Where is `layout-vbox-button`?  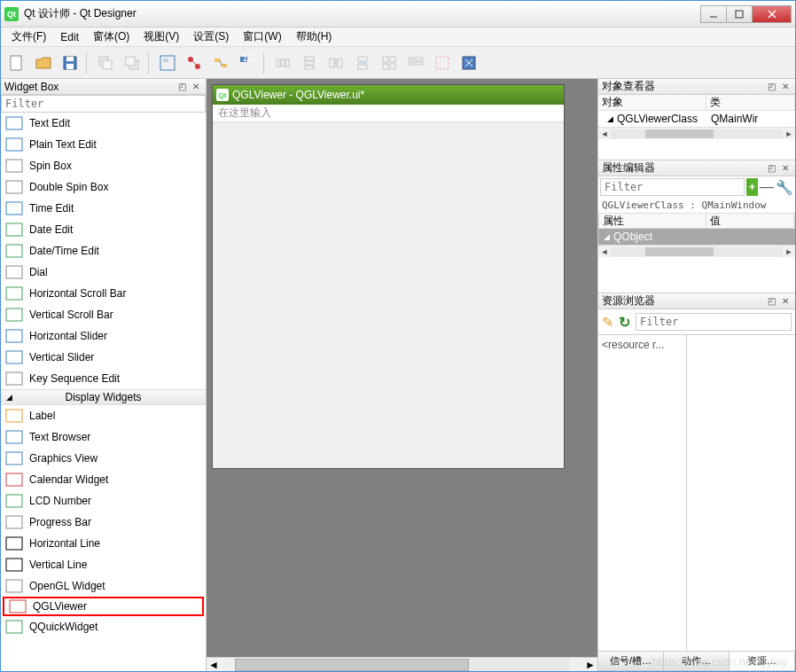 layout-vbox-button is located at coordinates (309, 63).